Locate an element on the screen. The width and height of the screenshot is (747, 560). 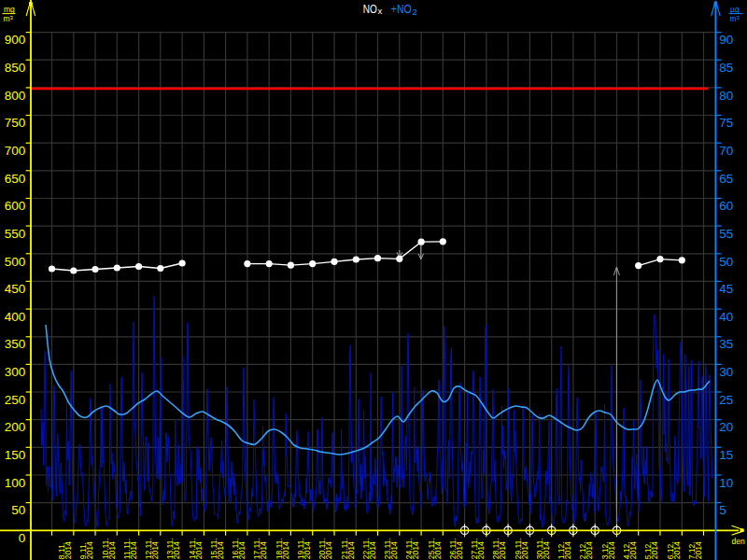
svg-text: 75 is located at coordinates (726, 123).